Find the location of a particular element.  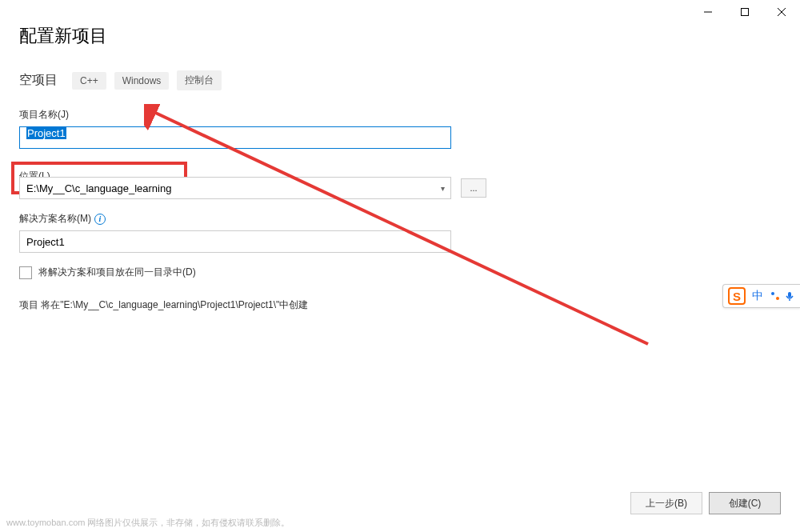

template-name: 空项目 is located at coordinates (38, 80).